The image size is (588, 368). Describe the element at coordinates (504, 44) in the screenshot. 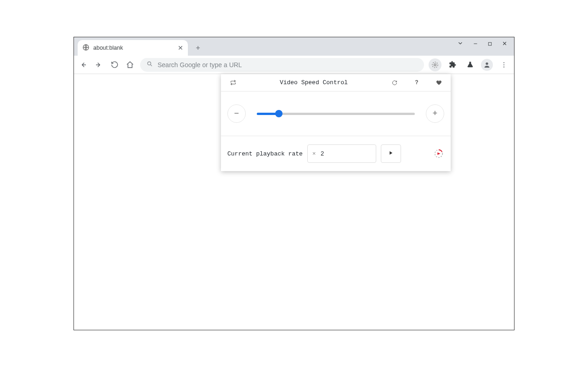

I see `close-window-icon` at that location.